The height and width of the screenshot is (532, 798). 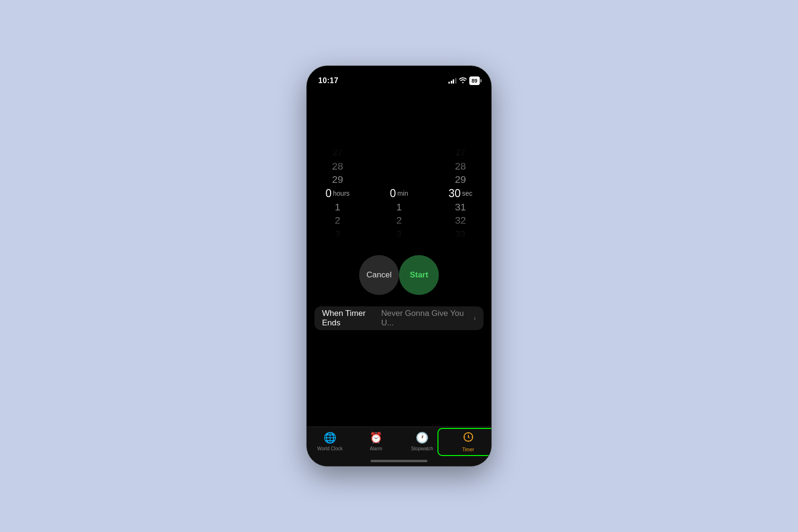 I want to click on tab-alarm: ⏰ Alarm, so click(x=376, y=442).